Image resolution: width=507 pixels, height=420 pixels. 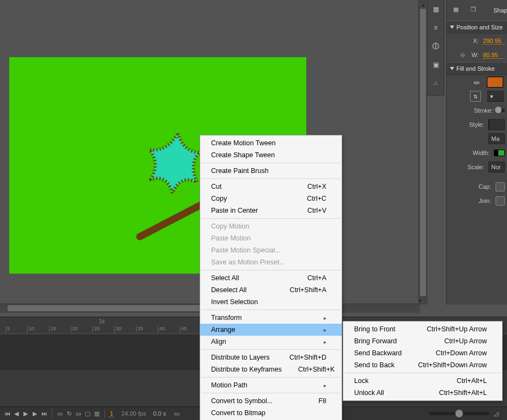 I want to click on menu-item: Create Motion Tween, so click(x=271, y=143).